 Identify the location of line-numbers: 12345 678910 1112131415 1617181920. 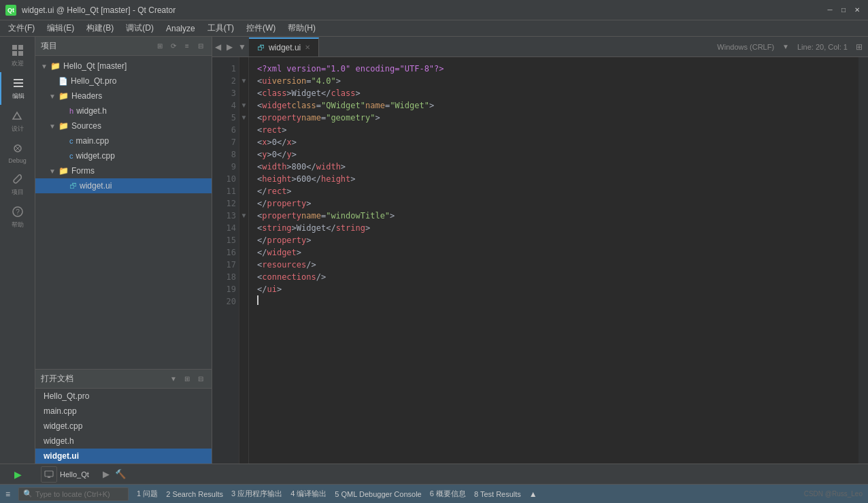
(226, 260).